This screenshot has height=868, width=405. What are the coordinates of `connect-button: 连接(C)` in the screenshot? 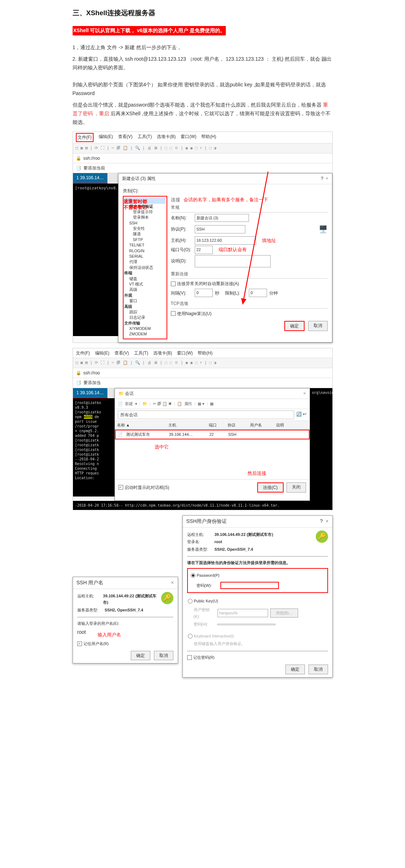 It's located at (270, 487).